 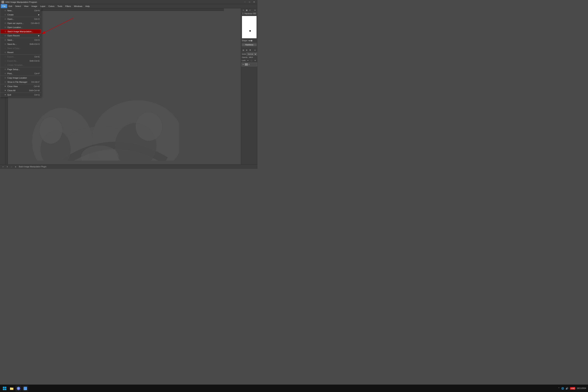 What do you see at coordinates (14, 70) in the screenshot?
I see `page-setup-label: Page Setup...` at bounding box center [14, 70].